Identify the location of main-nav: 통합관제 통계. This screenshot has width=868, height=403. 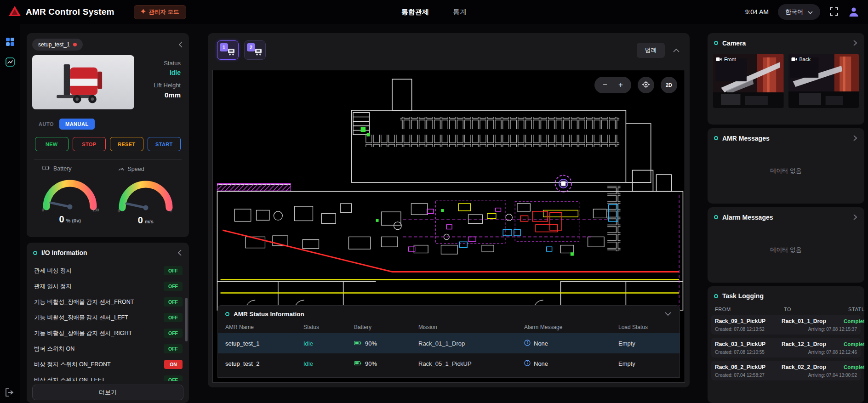
(434, 12).